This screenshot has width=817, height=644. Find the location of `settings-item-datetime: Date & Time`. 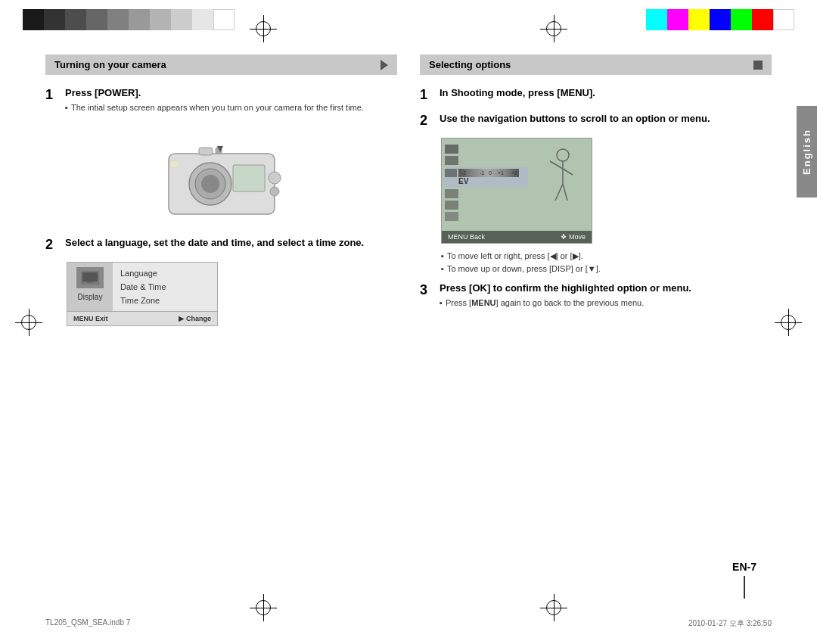

settings-item-datetime: Date & Time is located at coordinates (165, 287).